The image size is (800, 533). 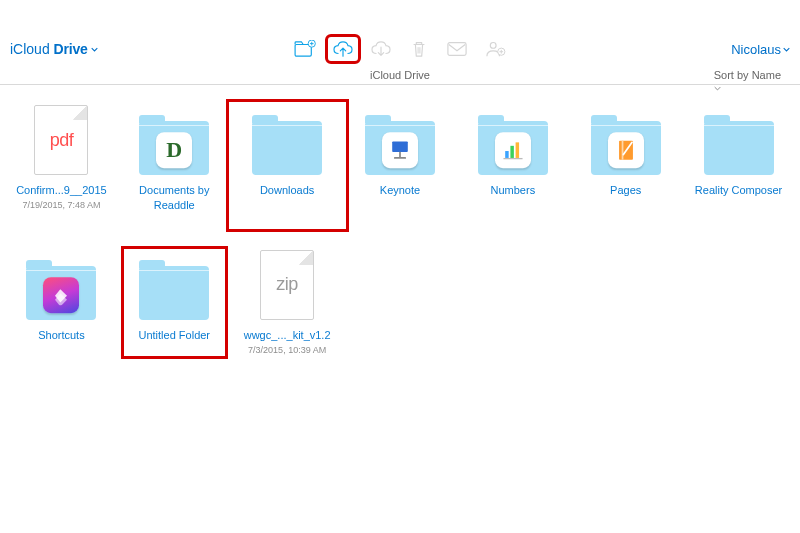 I want to click on item-label: wwgc_..._kit_v1.2, so click(x=288, y=336).